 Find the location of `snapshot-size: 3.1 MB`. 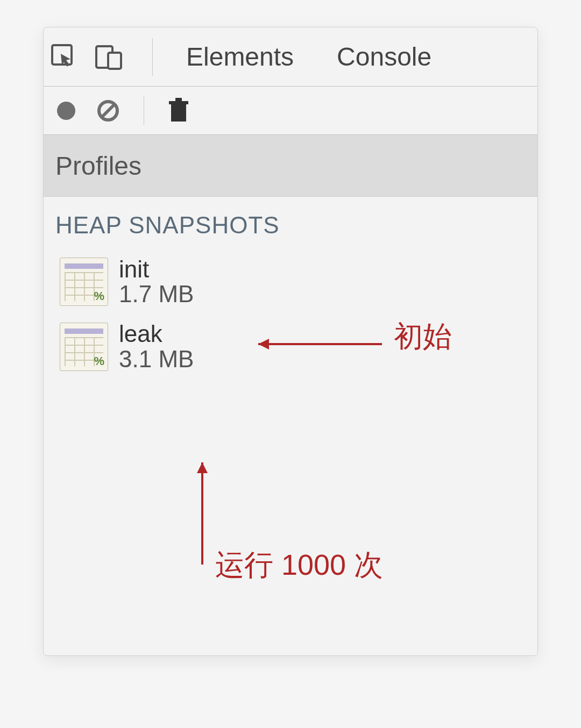

snapshot-size: 3.1 MB is located at coordinates (156, 359).